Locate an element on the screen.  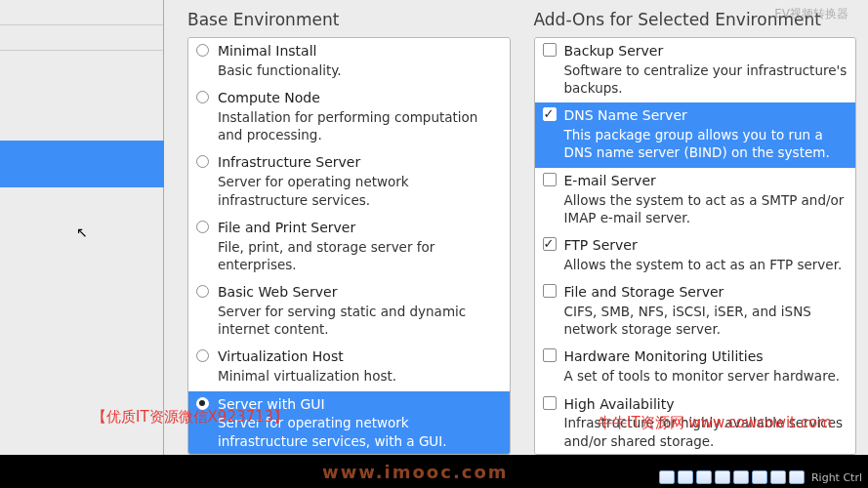
item-title: File and Storage Server is located at coordinates (707, 293).